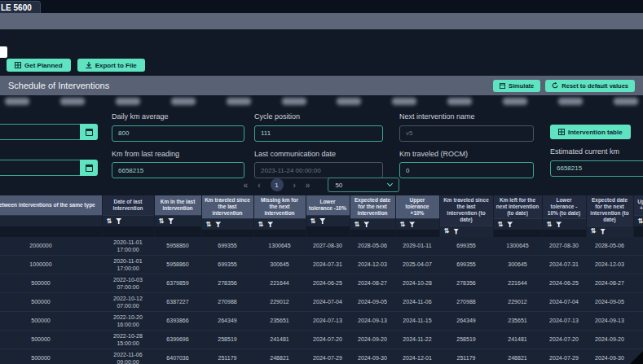  Describe the element at coordinates (590, 132) in the screenshot. I see `intervention-table-button: Intervention table` at that location.